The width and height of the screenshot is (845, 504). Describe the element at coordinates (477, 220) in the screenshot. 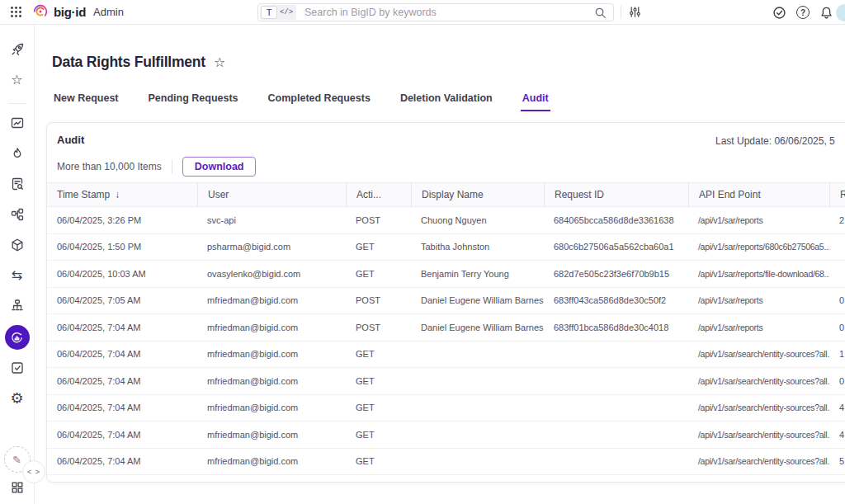

I see `cell-display-name: Chuong Nguyen` at that location.